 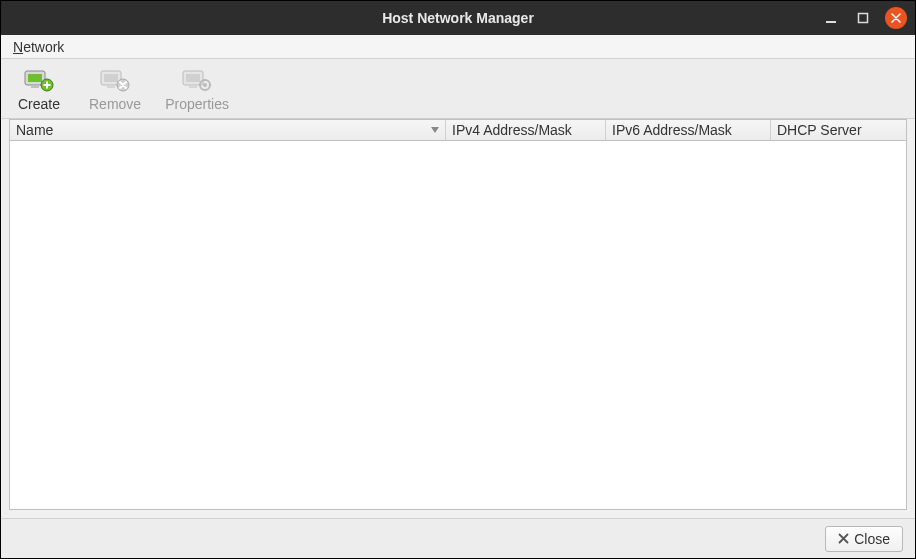 What do you see at coordinates (831, 18) in the screenshot?
I see `minimize-button` at bounding box center [831, 18].